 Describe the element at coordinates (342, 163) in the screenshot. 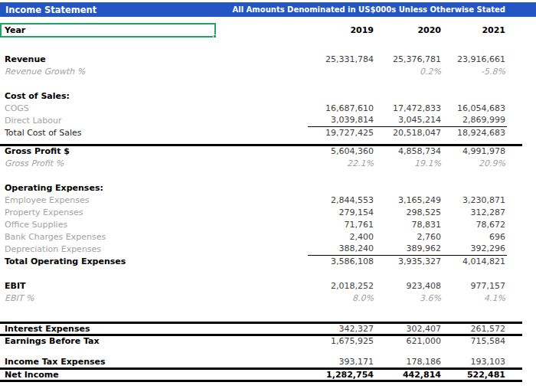

I see `cell-value-2019: 22.1%` at that location.